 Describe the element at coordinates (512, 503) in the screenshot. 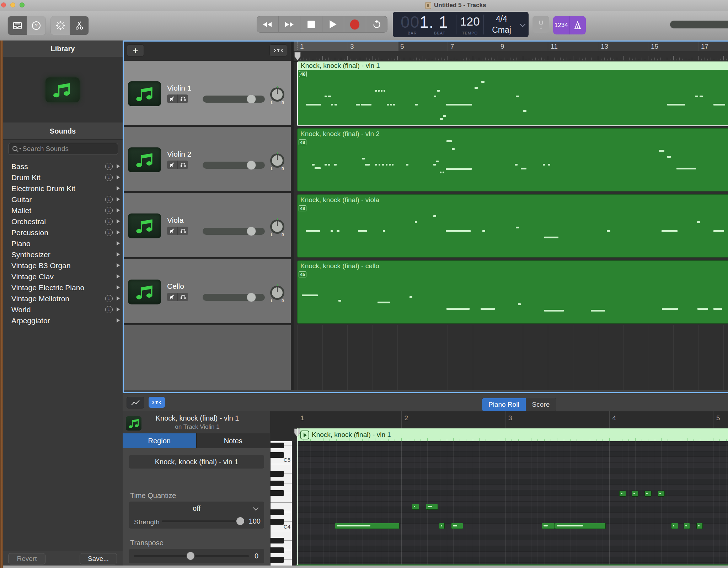

I see `piano-roll-grid` at that location.